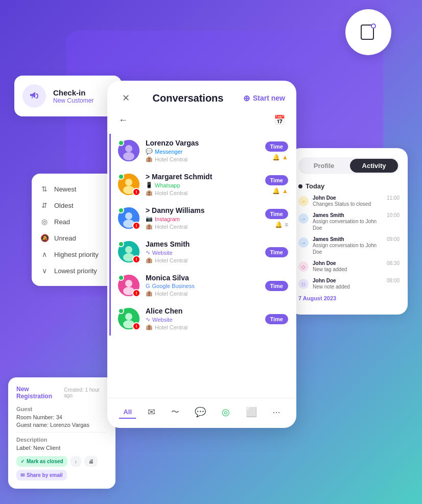 This screenshot has width=422, height=504. What do you see at coordinates (136, 192) in the screenshot?
I see `unread-badge: !` at bounding box center [136, 192].